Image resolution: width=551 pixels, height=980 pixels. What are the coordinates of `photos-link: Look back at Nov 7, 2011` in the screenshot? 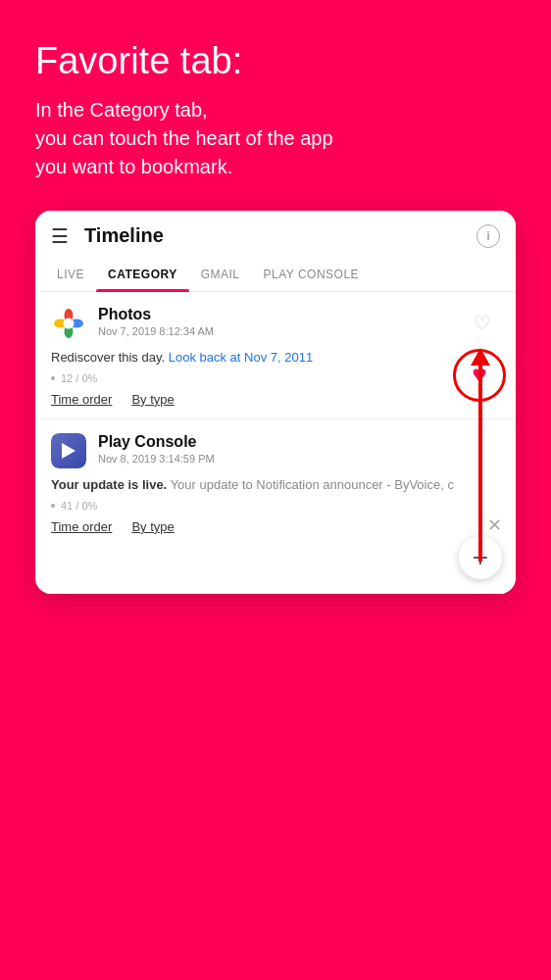 It's located at (241, 357).